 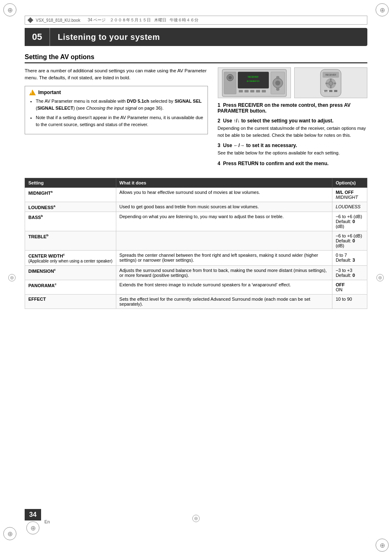 What do you see at coordinates (116, 110) in the screenshot?
I see `important-box: Important The AV Parameter menu is not a…` at bounding box center [116, 110].